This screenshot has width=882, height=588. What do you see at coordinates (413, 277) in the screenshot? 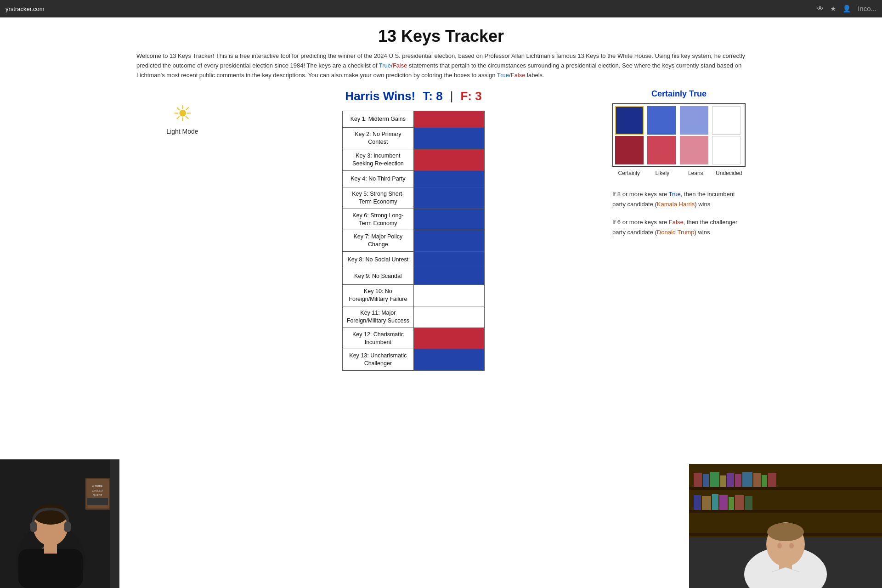
I see `key-row-9: Key 9: No Scandal` at bounding box center [413, 277].